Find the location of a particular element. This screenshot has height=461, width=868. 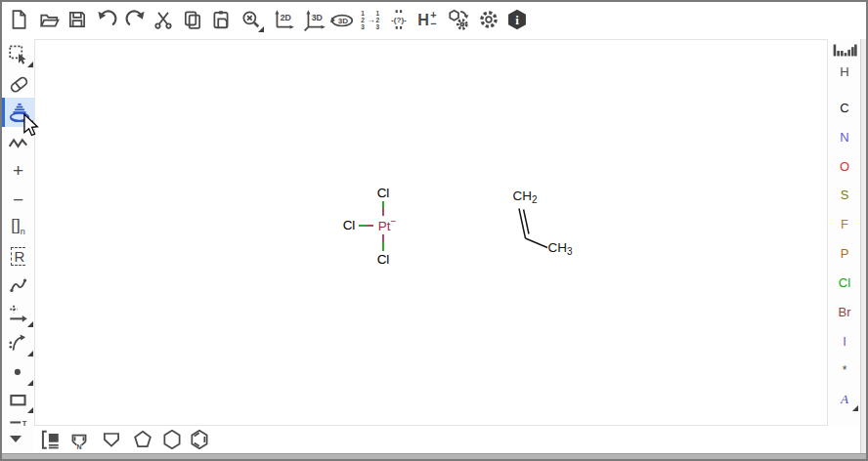

element-button-advanced: A is located at coordinates (845, 399).